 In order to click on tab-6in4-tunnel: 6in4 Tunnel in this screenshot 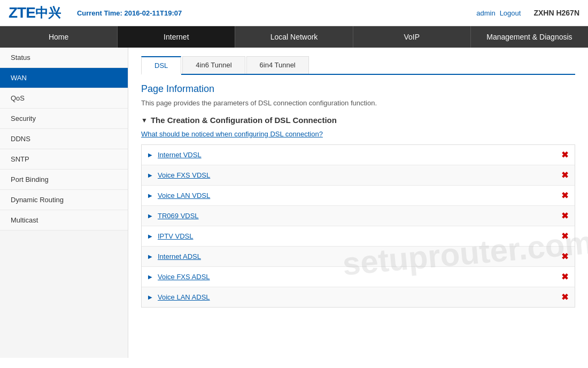, I will do `click(278, 65)`.